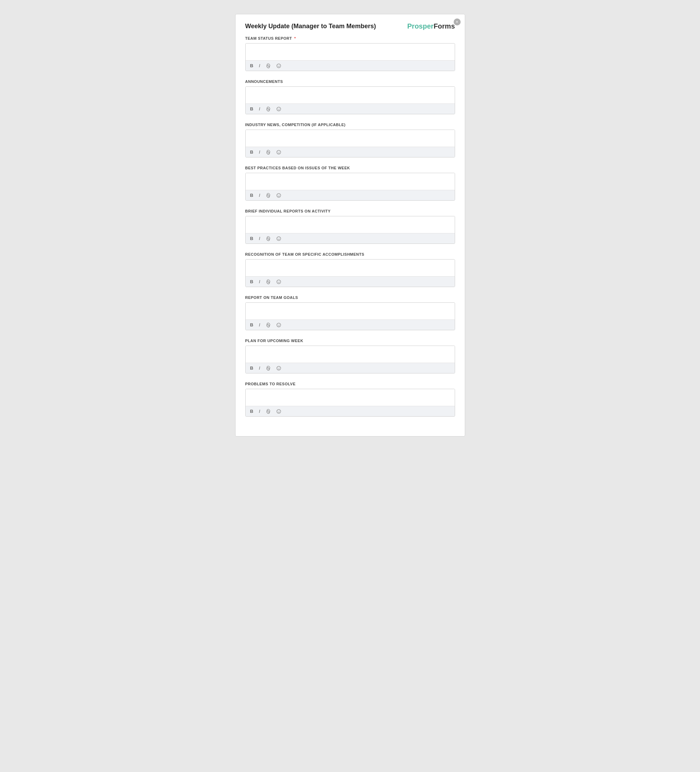 This screenshot has height=772, width=700. What do you see at coordinates (350, 109) in the screenshot?
I see `toolbar-announcements: BI` at bounding box center [350, 109].